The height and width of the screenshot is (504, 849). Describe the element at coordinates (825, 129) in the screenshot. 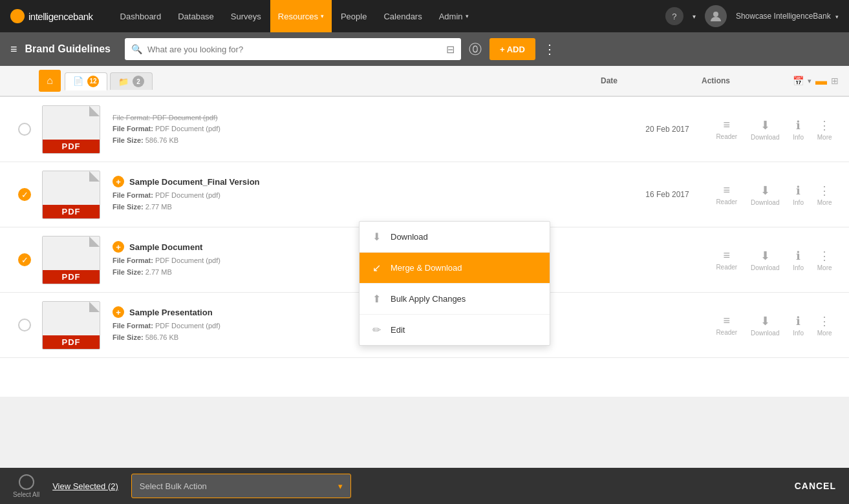

I see `more-action-1: ⋮ More` at that location.